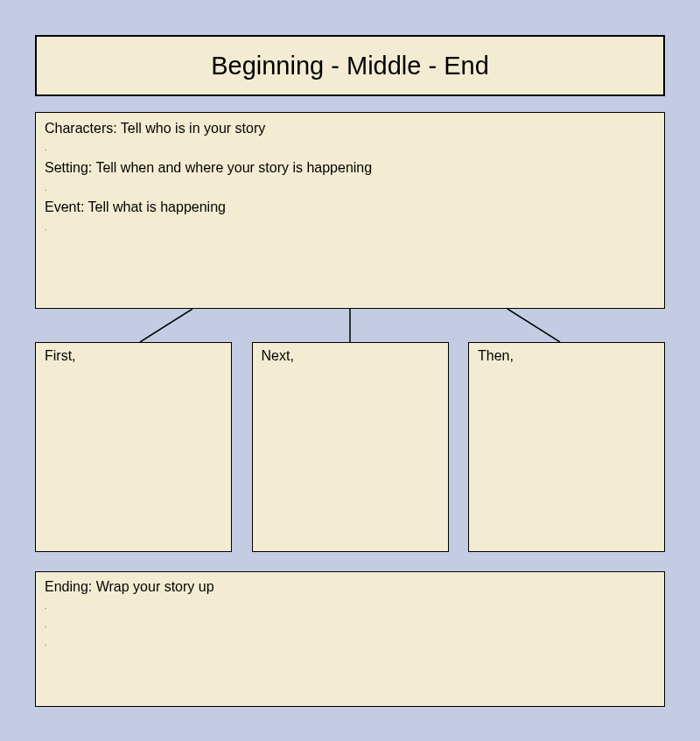 Image resolution: width=700 pixels, height=741 pixels. What do you see at coordinates (350, 66) in the screenshot?
I see `title-box: Beginning - Middle - End` at bounding box center [350, 66].